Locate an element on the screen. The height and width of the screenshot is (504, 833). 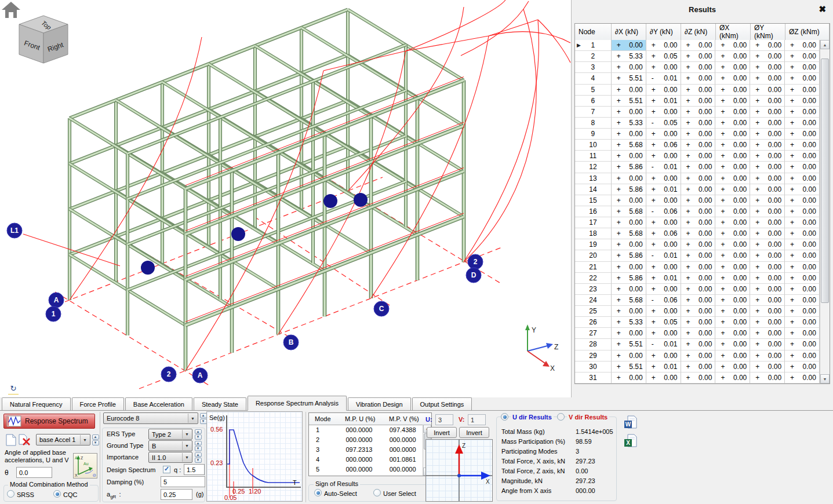
damping-input: 5 is located at coordinates (183, 482).